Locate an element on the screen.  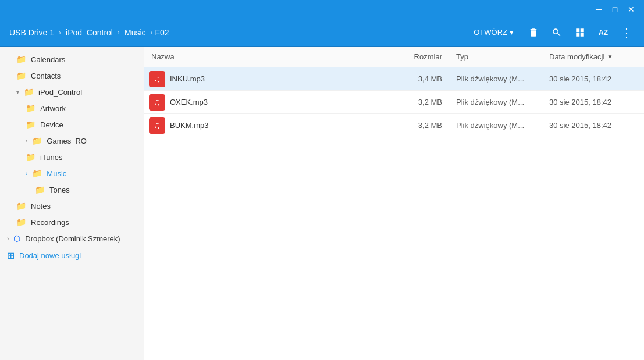
collapse-icon: ▾ is located at coordinates (17, 92).